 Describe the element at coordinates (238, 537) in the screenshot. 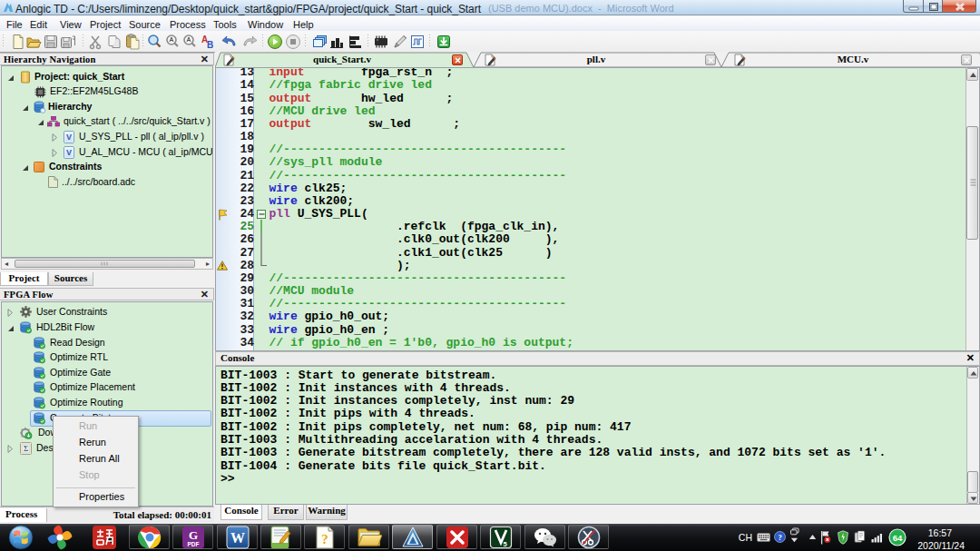

I see `svg-text: W` at that location.